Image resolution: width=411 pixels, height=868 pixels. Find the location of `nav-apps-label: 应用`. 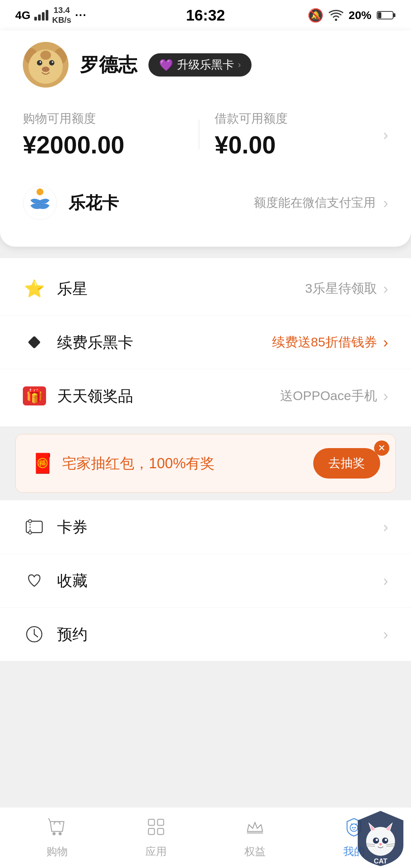

nav-apps-label: 应用 is located at coordinates (156, 852).